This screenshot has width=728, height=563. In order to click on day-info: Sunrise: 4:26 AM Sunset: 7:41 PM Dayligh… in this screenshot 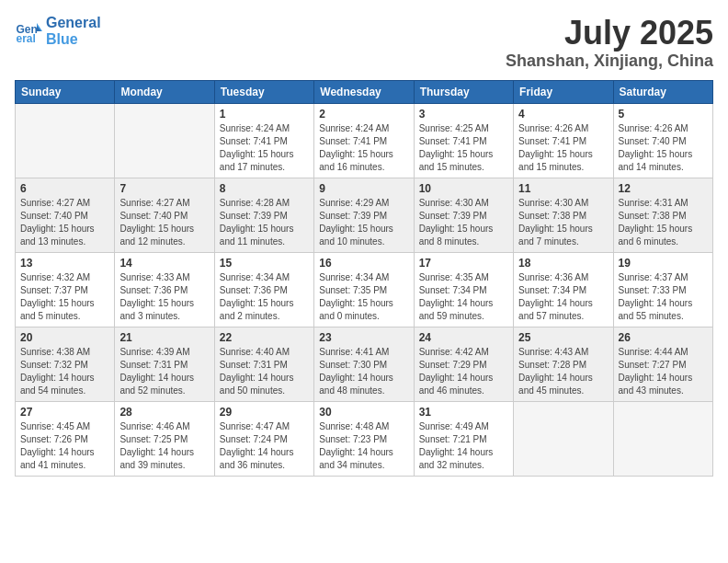, I will do `click(563, 148)`.